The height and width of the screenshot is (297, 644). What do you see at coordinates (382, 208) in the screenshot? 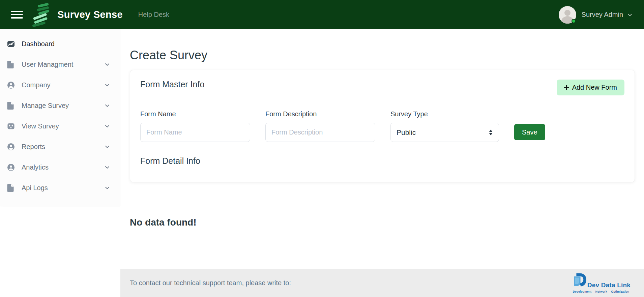
I see `content-divider` at bounding box center [382, 208].